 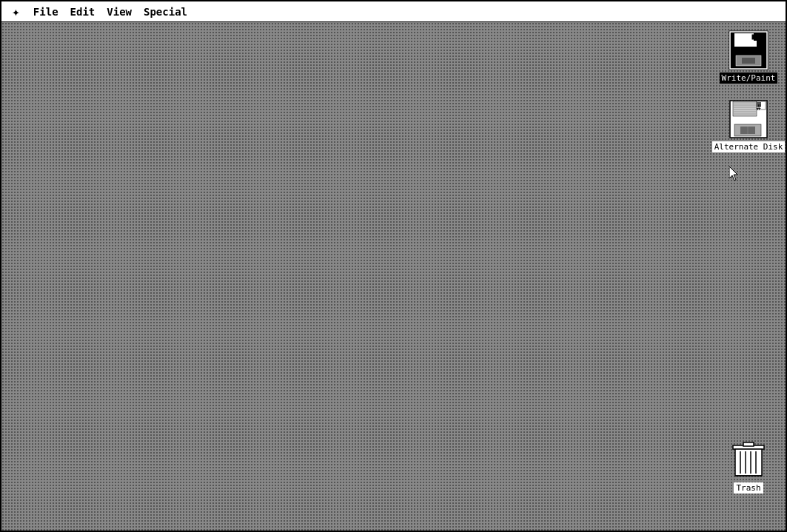 What do you see at coordinates (749, 91) in the screenshot?
I see `desktop-icons-column: Write/Paint` at bounding box center [749, 91].